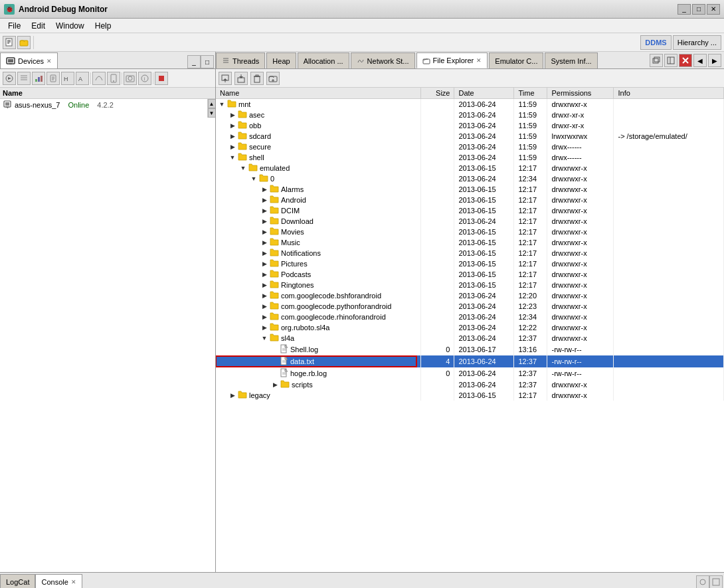  I want to click on status-btn1, so click(703, 582).